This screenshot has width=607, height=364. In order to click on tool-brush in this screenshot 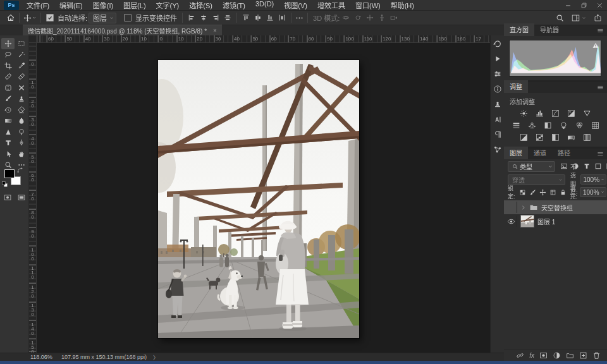, I will do `click(8, 99)`.